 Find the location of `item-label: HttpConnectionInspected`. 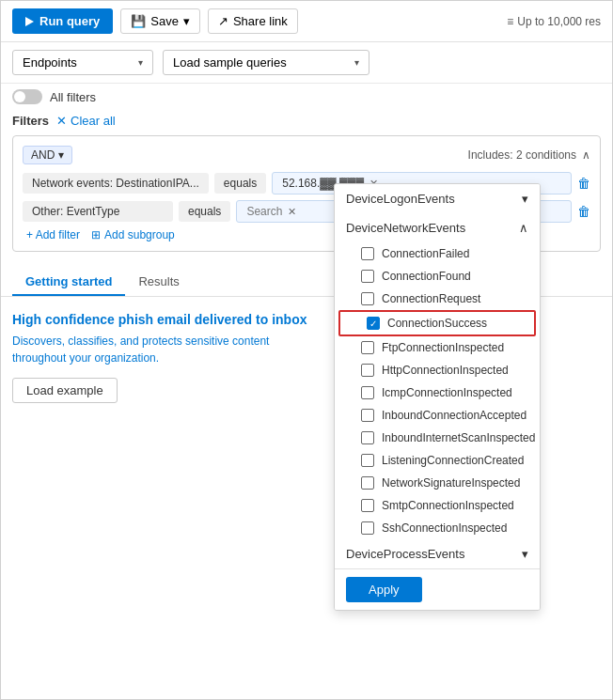

item-label: HttpConnectionInspected is located at coordinates (446, 370).